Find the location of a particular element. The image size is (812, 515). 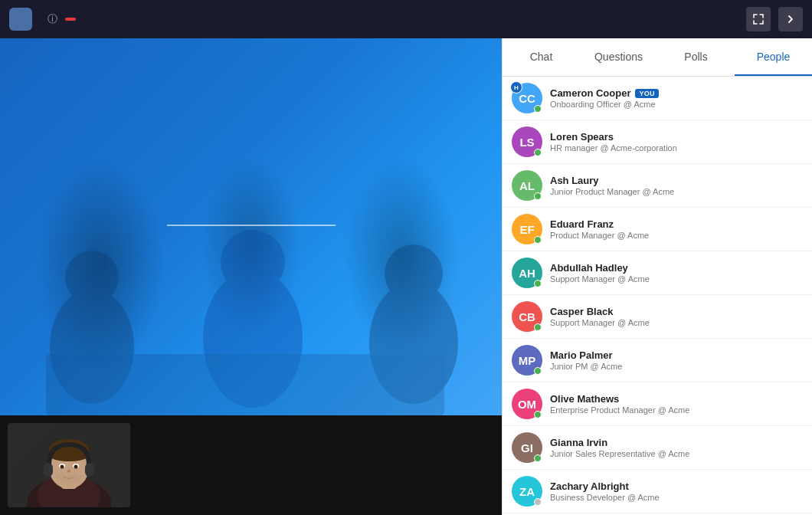

person-name: Casper Black is located at coordinates (676, 311).